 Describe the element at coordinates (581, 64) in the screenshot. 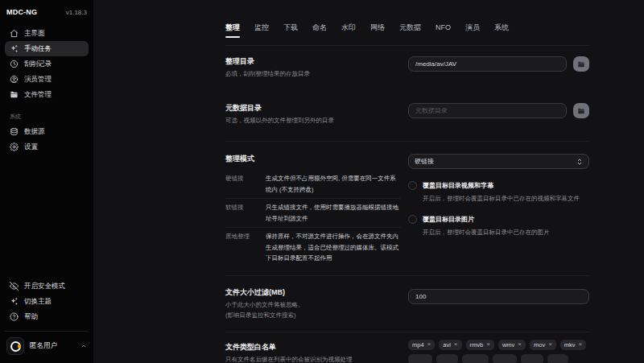

I see `organize-dir-browse-button` at that location.